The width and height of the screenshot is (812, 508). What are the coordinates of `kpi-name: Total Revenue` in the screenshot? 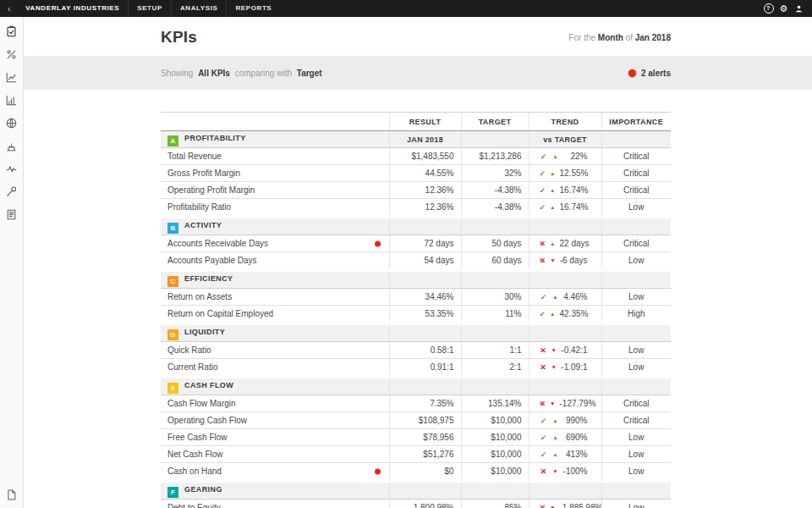 It's located at (195, 156).